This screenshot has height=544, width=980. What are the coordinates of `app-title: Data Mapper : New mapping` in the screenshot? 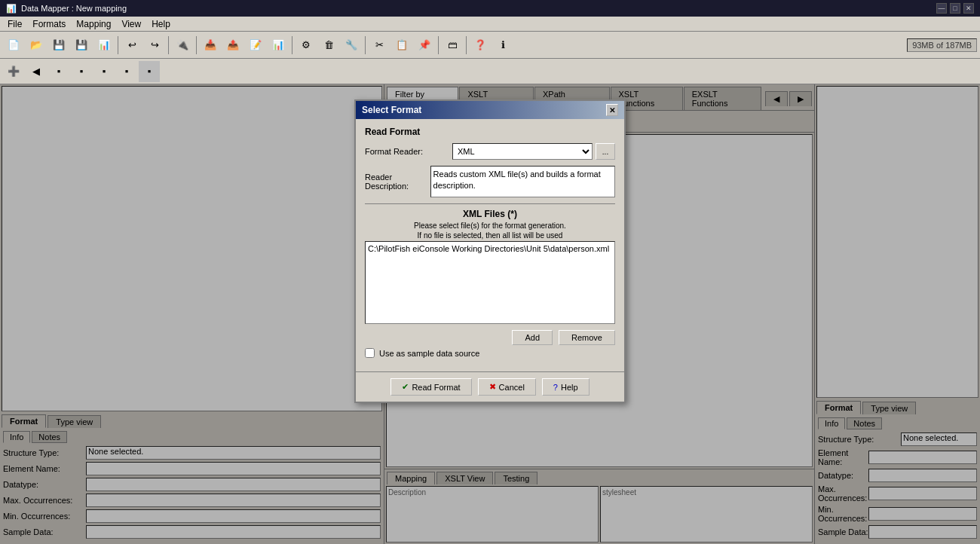 It's located at (74, 8).